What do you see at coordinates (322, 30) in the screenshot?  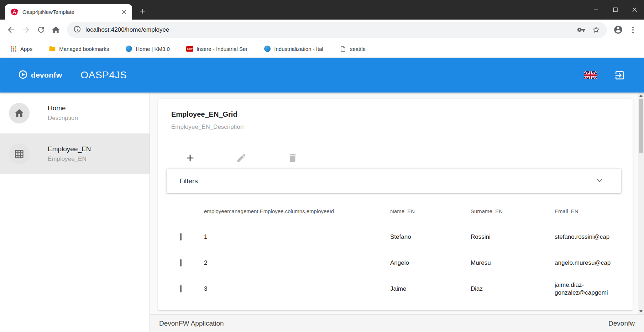 I see `browser-navbar: localhost:4200/home/employee` at bounding box center [322, 30].